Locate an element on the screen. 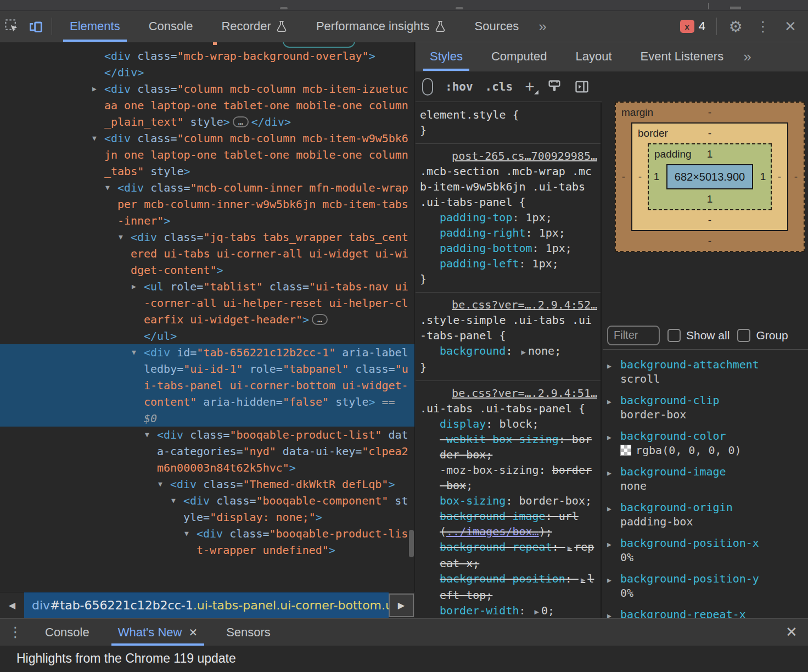 This screenshot has height=672, width=808. inspect-element-icon is located at coordinates (12, 26).